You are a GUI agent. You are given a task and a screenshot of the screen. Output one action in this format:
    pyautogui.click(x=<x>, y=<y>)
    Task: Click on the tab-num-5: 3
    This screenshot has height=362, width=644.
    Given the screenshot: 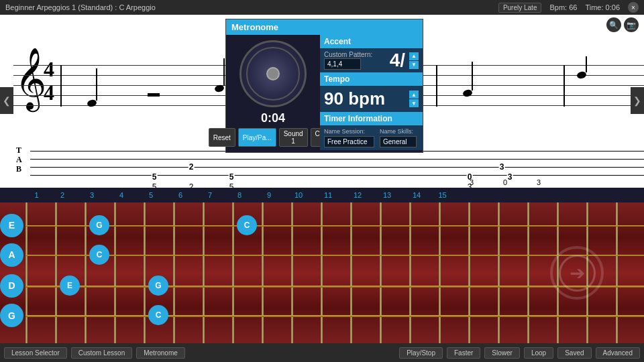 What is the action you would take?
    pyautogui.click(x=502, y=167)
    